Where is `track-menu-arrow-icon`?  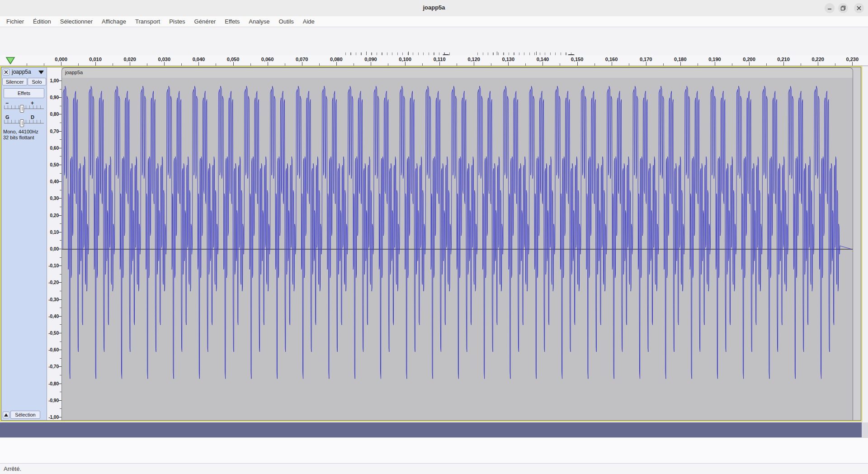 track-menu-arrow-icon is located at coordinates (41, 72).